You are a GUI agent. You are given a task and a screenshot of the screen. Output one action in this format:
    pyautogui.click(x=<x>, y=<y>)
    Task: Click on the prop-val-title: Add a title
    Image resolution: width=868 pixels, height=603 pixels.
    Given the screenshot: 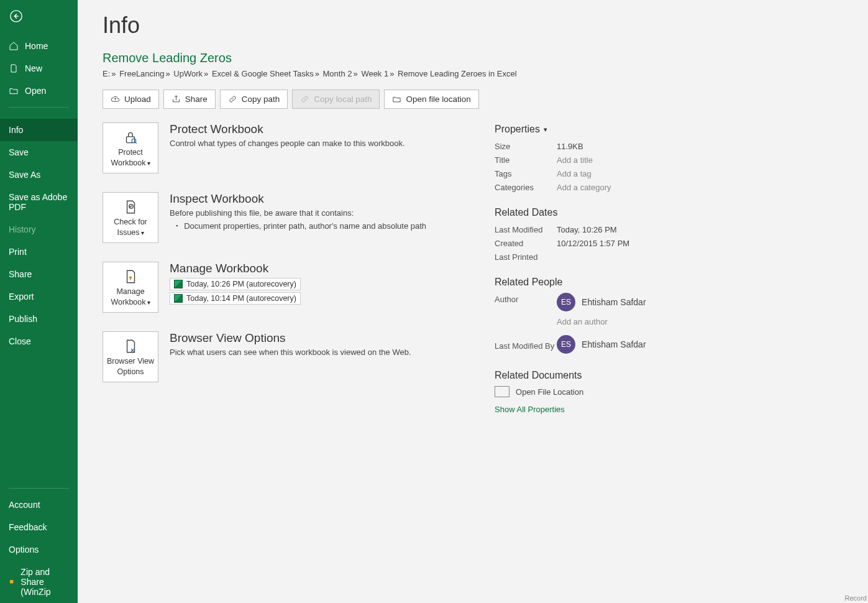 What is the action you would take?
    pyautogui.click(x=575, y=160)
    